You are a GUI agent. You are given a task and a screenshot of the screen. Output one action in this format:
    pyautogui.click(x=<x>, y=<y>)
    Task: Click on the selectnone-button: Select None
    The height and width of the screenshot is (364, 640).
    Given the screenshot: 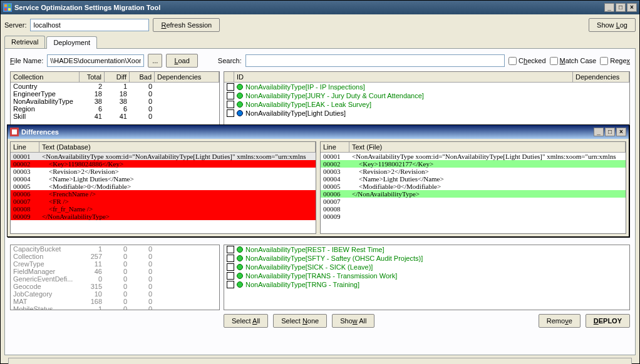 What is the action you would take?
    pyautogui.click(x=300, y=321)
    